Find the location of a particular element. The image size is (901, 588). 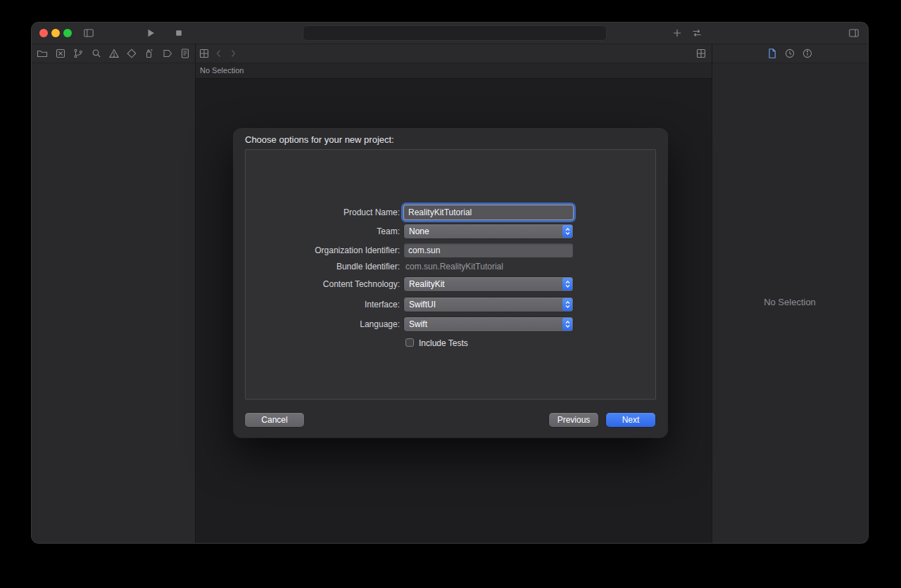

interface-label: Interface: is located at coordinates (322, 305).